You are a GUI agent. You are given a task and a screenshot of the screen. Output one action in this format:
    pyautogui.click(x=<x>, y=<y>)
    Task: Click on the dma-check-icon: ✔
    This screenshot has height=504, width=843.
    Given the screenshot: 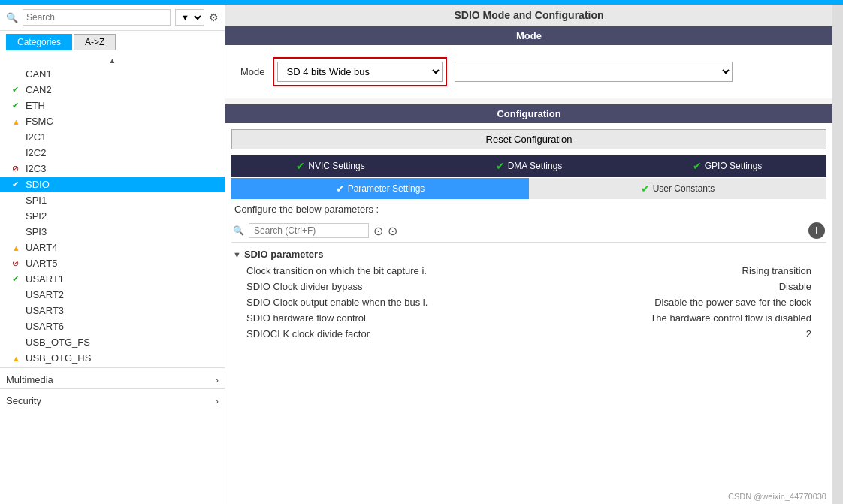 What is the action you would take?
    pyautogui.click(x=500, y=166)
    